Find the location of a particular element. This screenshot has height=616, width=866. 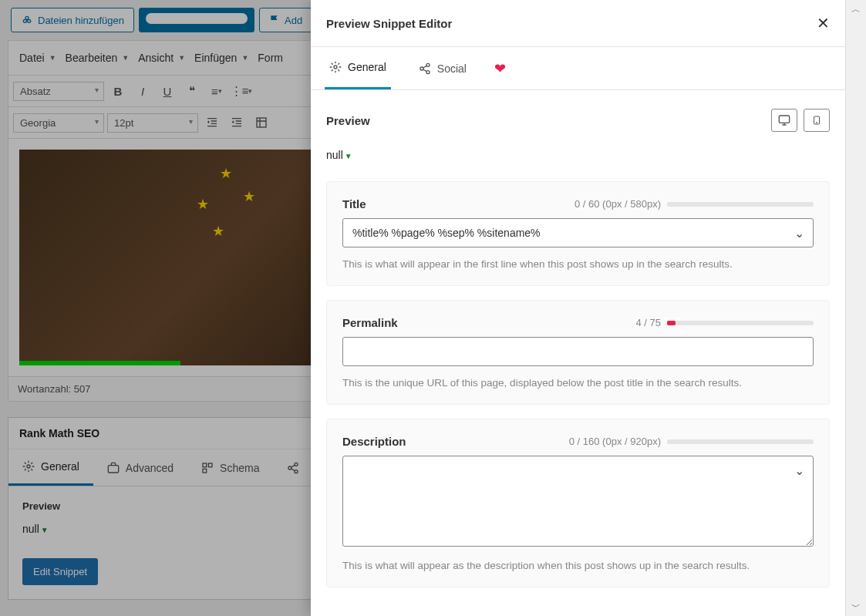

table-button is located at coordinates (261, 123).